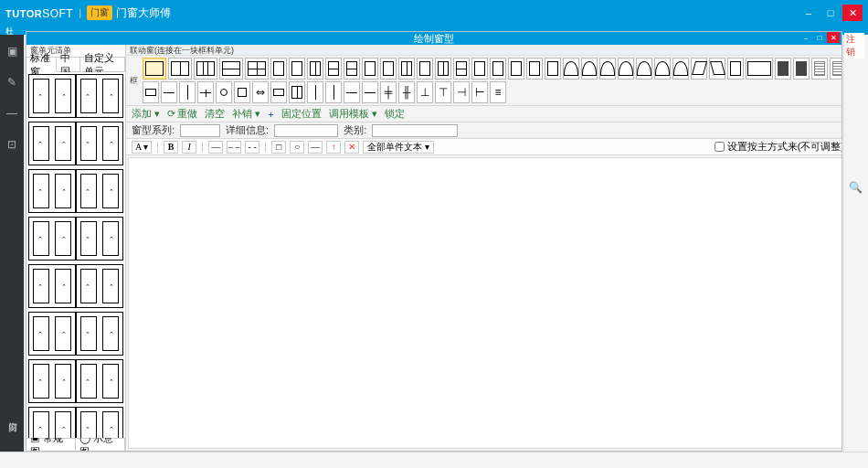 The width and height of the screenshot is (868, 468). I want to click on outer-close-button: ✕, so click(852, 13).